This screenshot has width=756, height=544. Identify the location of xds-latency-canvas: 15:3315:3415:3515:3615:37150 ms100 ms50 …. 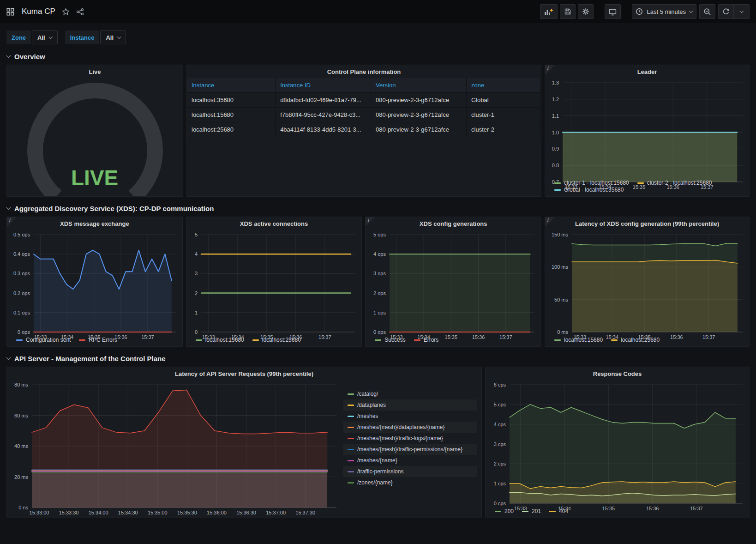
(647, 283).